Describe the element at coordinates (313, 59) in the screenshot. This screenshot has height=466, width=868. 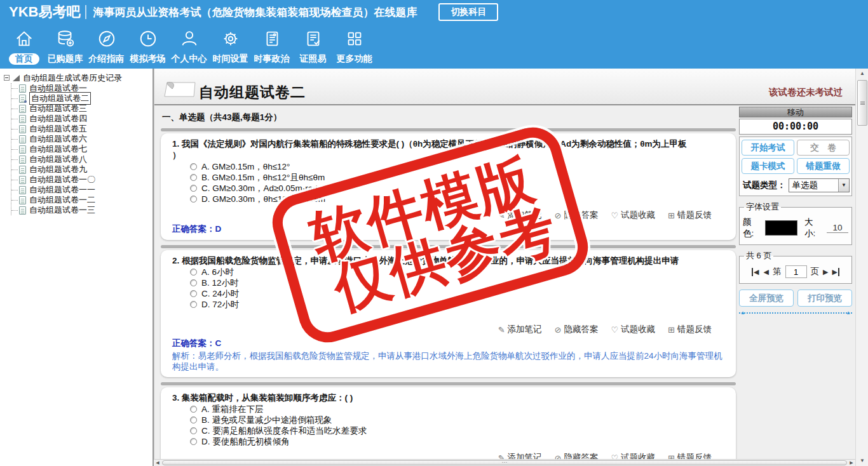
I see `toolbar-label: 证照易` at that location.